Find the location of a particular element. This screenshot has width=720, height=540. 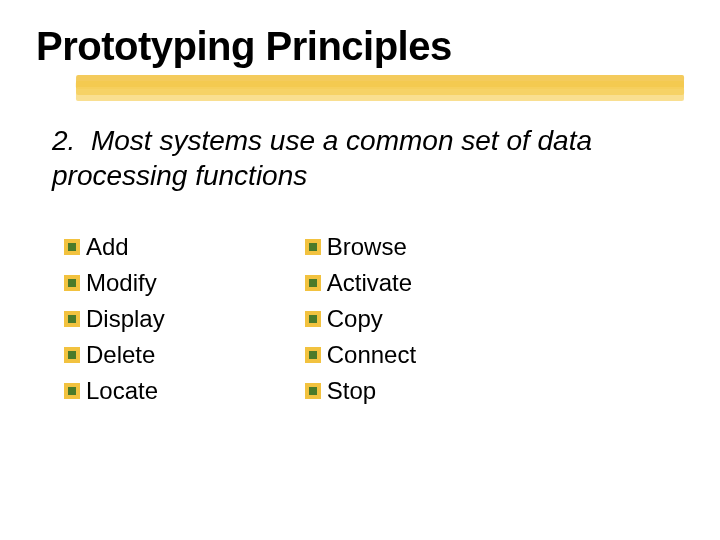

list-item: Activate is located at coordinates (360, 283).